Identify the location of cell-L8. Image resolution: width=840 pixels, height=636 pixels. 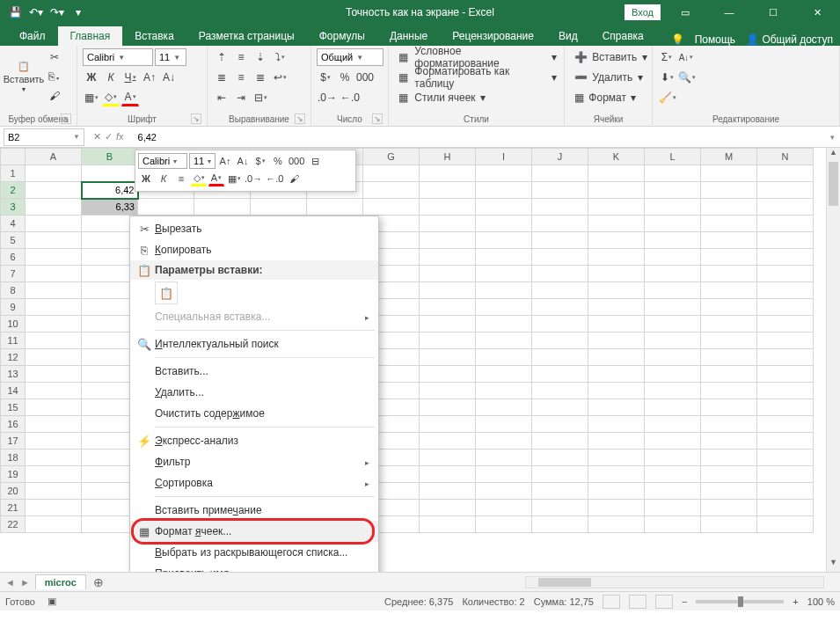
(673, 290).